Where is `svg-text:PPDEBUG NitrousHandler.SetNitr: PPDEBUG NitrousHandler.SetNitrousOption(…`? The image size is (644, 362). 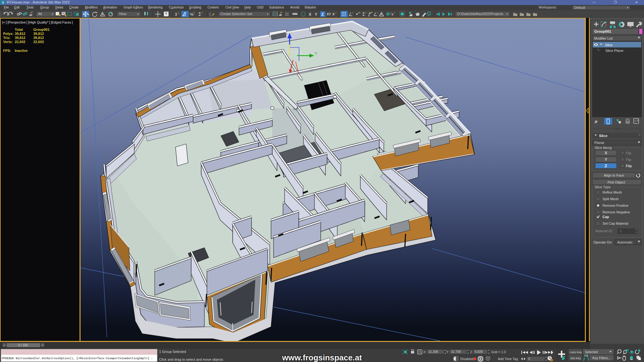
svg-text:PPDEBUG NitrousHandler.SetNitr: PPDEBUG NitrousHandler.SetNitrousOption(… is located at coordinates (77, 358).